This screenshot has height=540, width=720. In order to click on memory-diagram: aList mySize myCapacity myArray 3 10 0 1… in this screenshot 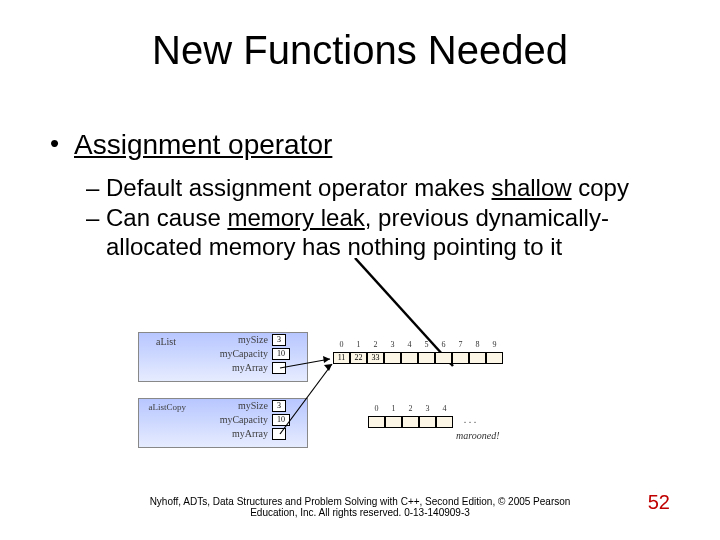, I will do `click(360, 393)`.